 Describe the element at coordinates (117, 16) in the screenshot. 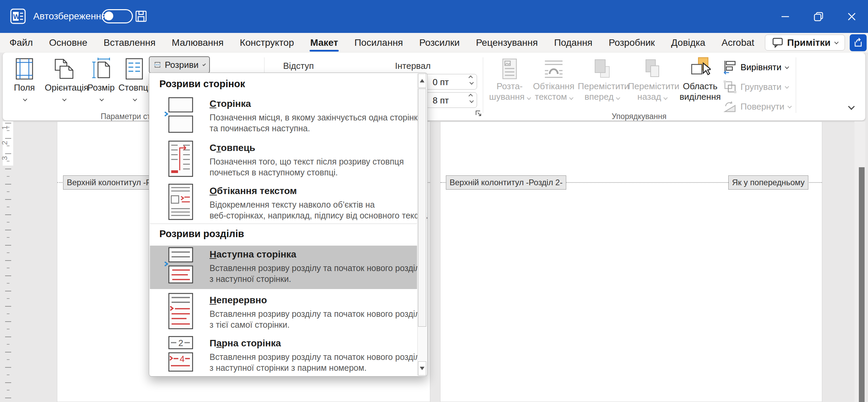

I see `autosave-toggle` at that location.